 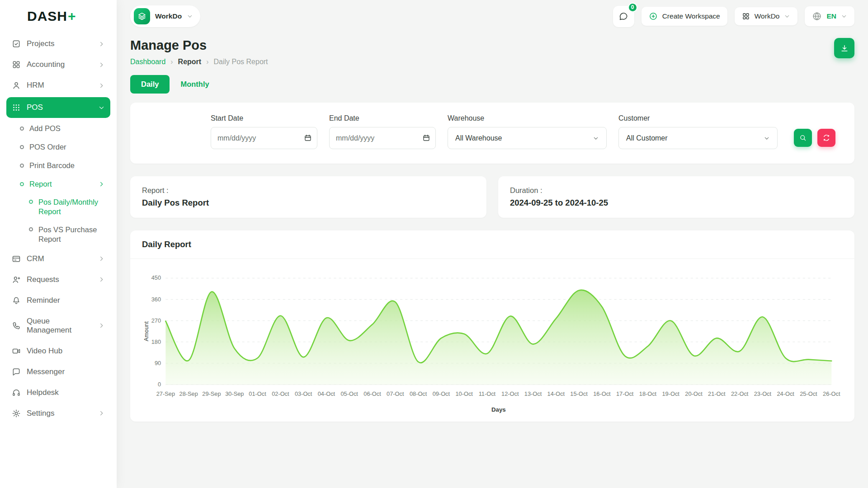 I want to click on summary-row: Report : Daily Pos Report Duration : 202…, so click(x=492, y=197).